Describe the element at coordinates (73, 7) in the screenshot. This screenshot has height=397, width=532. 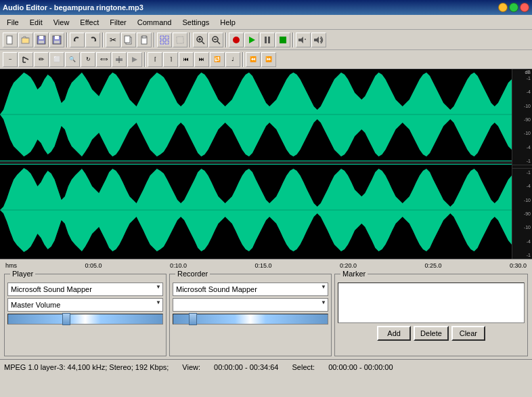
I see `title-text: Audio Editor - begampura ringtone.mp3` at that location.